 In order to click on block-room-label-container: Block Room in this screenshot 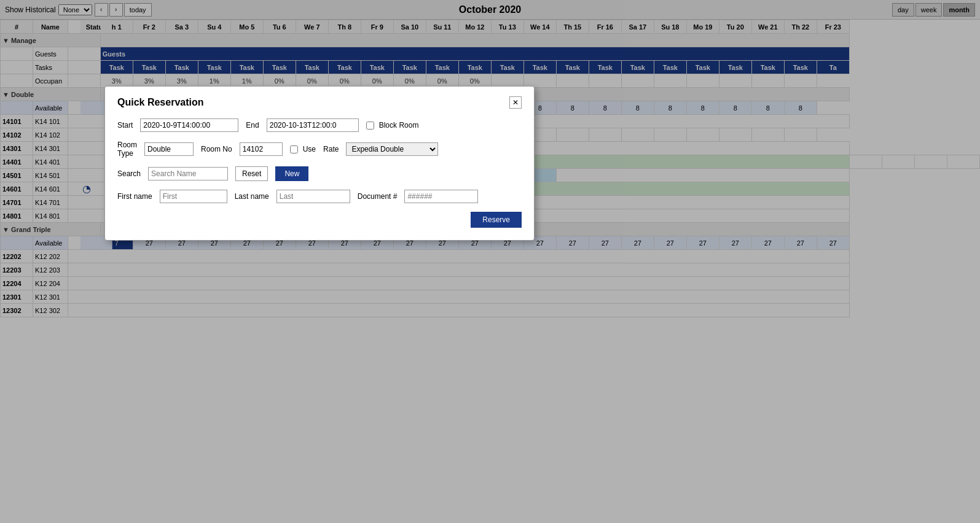, I will do `click(393, 125)`.